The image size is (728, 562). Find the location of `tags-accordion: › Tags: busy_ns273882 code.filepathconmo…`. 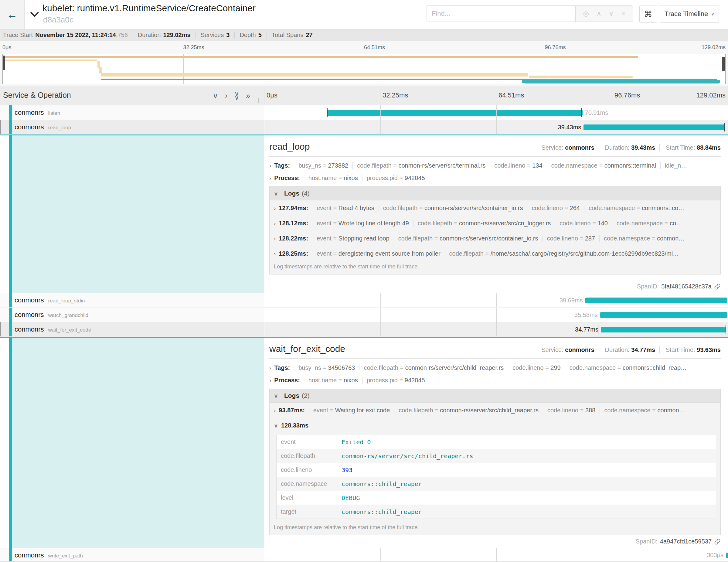

tags-accordion: › Tags: busy_ns273882 code.filepathconmo… is located at coordinates (495, 165).